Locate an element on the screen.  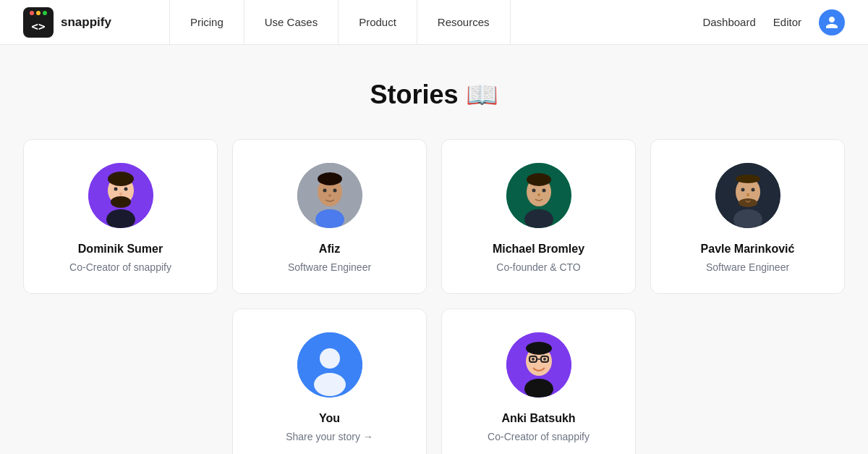
logo-bracket: <> is located at coordinates (38, 26).